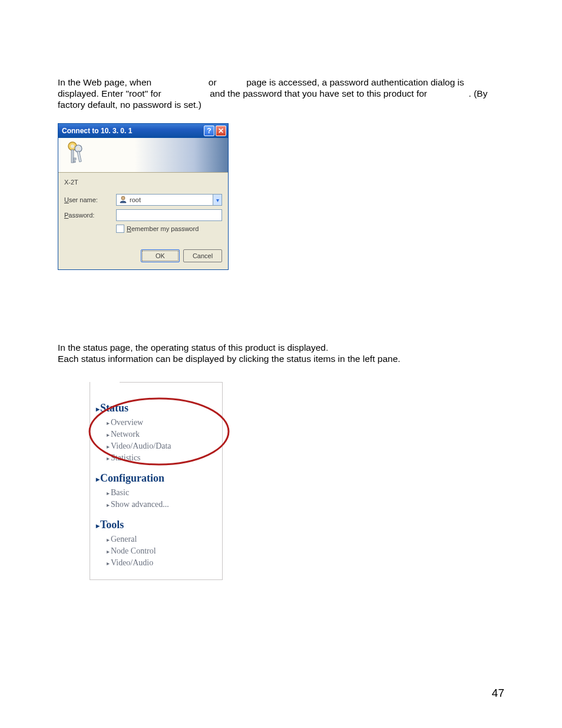  Describe the element at coordinates (171, 200) in the screenshot. I see `username-value: root` at that location.